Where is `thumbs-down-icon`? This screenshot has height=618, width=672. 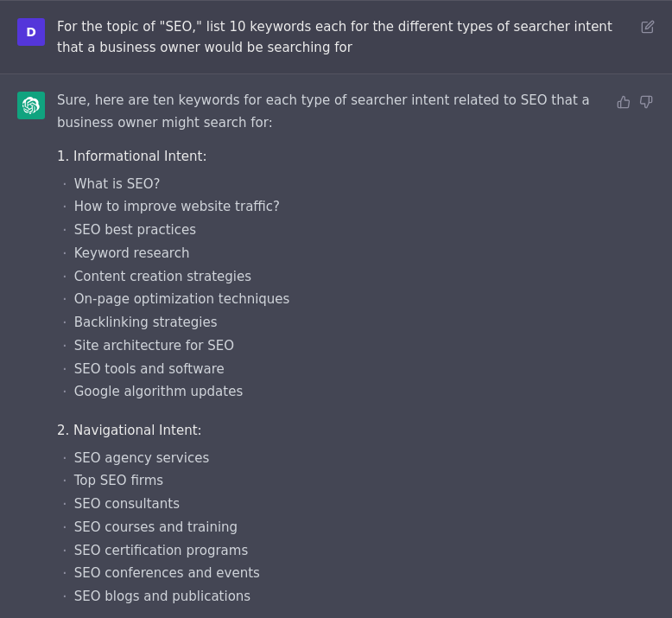
thumbs-down-icon is located at coordinates (646, 105).